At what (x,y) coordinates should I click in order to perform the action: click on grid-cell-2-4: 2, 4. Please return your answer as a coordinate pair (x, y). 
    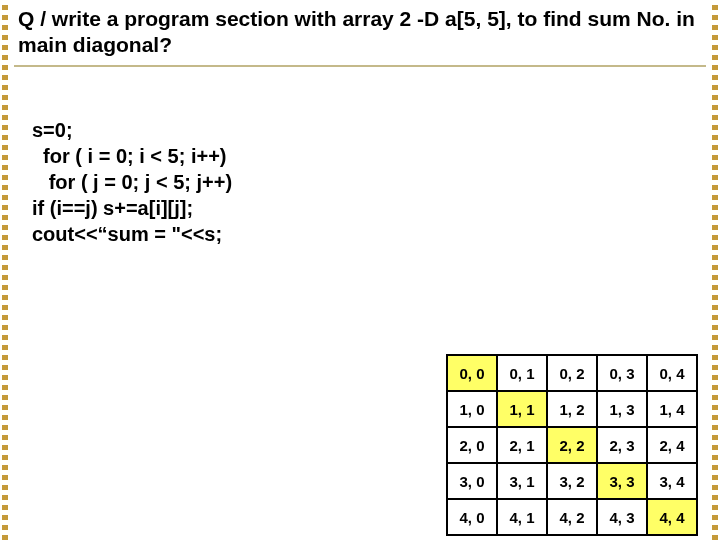
    Looking at the image, I should click on (672, 445).